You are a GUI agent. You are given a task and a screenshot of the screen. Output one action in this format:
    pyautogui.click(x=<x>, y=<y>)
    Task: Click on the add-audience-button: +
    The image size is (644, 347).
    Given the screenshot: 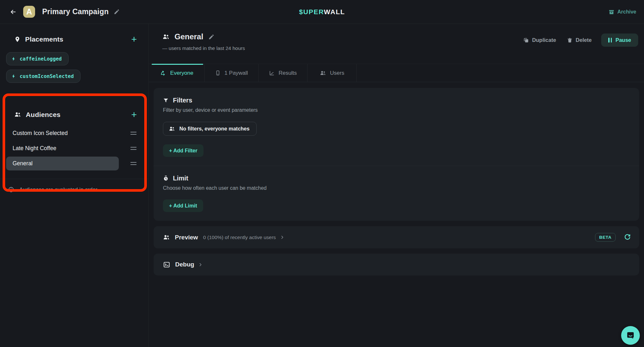 What is the action you would take?
    pyautogui.click(x=134, y=115)
    